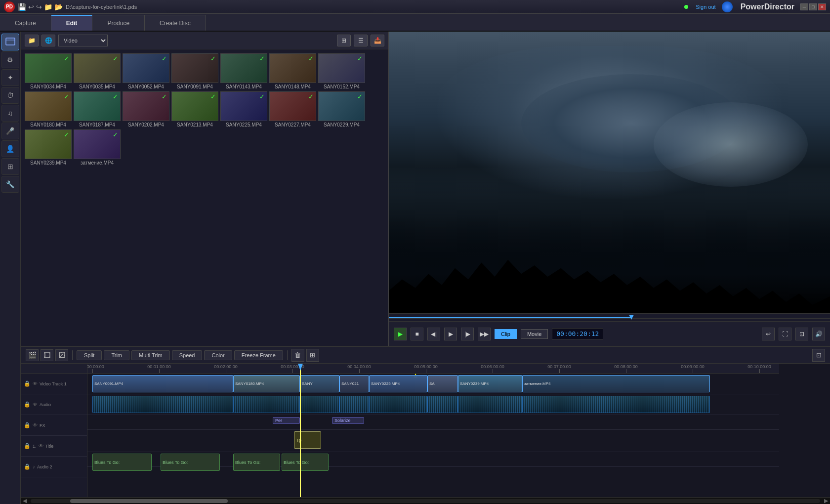  Describe the element at coordinates (83, 41) in the screenshot. I see `media-type-dropdown: Video Audio Image All` at that location.